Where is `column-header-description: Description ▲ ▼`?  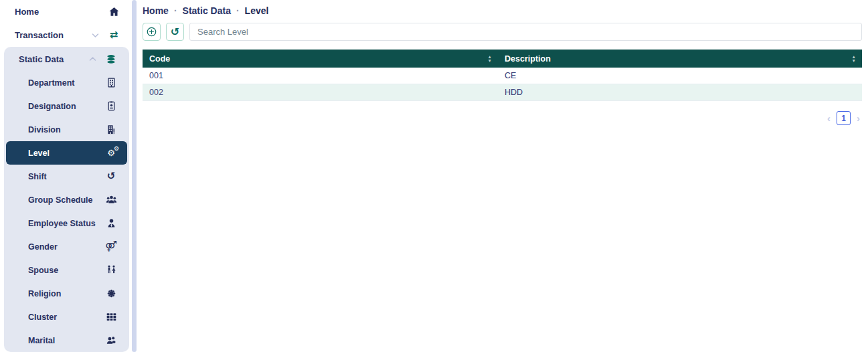 column-header-description: Description ▲ ▼ is located at coordinates (680, 59).